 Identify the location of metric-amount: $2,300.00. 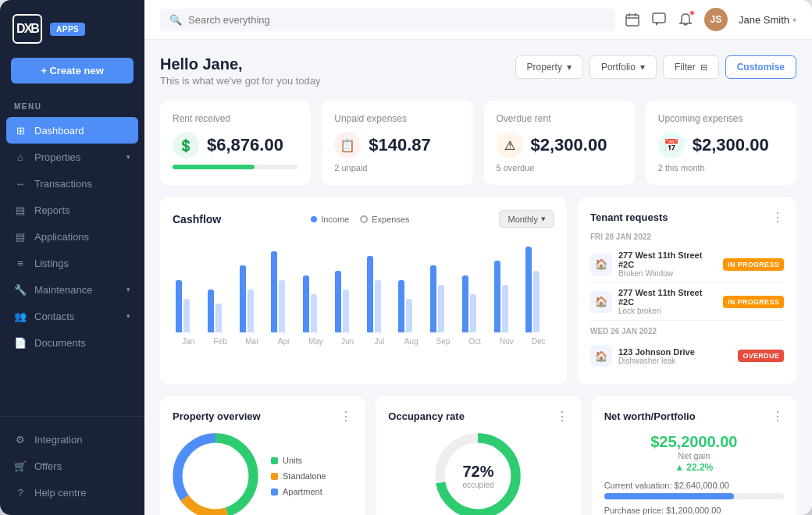
(569, 145).